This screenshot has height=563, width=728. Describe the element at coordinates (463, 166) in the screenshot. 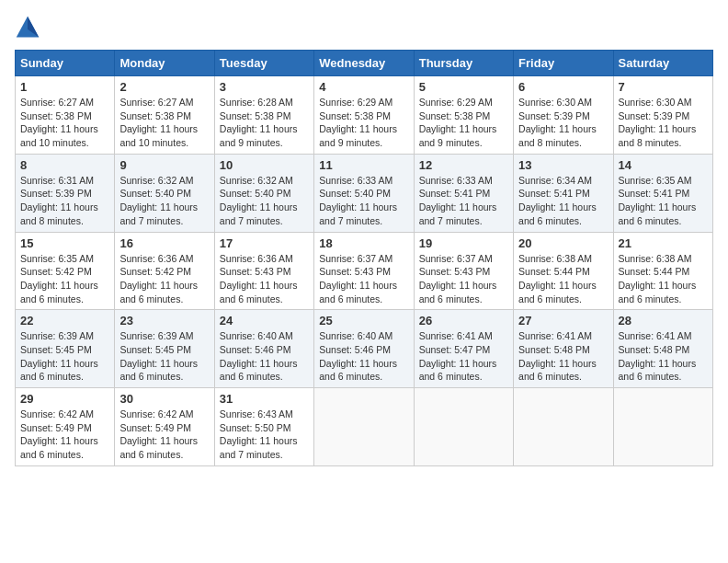

I see `day-number: 12` at that location.